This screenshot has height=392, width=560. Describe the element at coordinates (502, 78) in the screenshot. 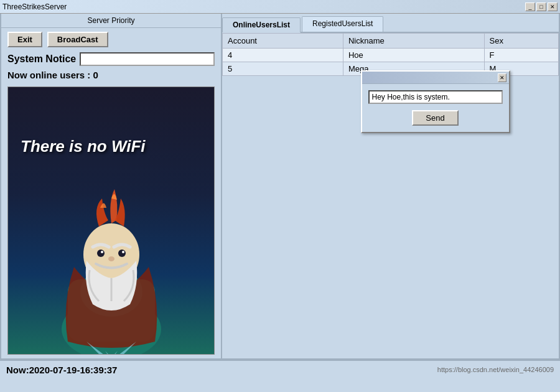

I see `dialog-close-button: ✕` at that location.